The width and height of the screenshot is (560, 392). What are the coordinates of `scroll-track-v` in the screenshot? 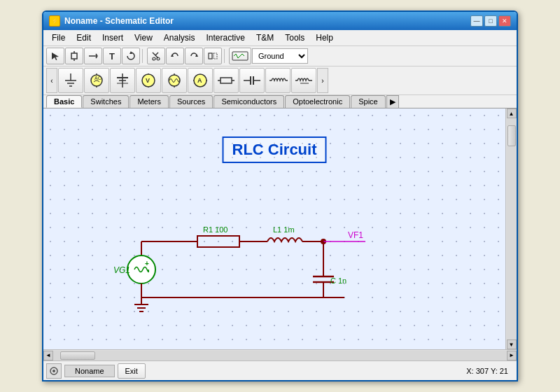 It's located at (512, 229).